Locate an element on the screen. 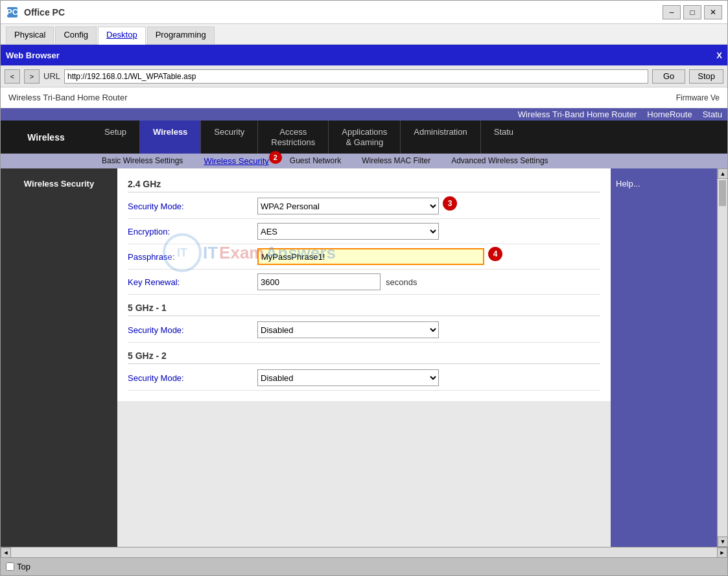  tab-desktop: Desktop is located at coordinates (122, 36).